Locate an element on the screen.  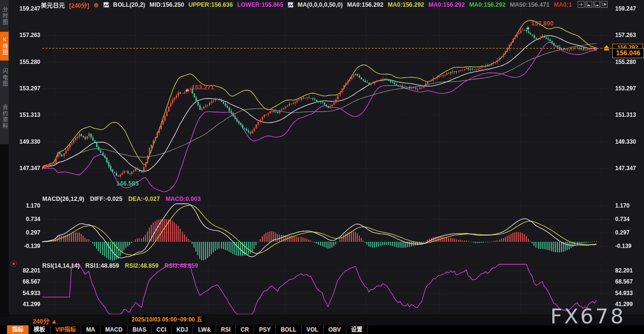
sidebar-tab-timeshare: 分时图 is located at coordinates (4, 16).